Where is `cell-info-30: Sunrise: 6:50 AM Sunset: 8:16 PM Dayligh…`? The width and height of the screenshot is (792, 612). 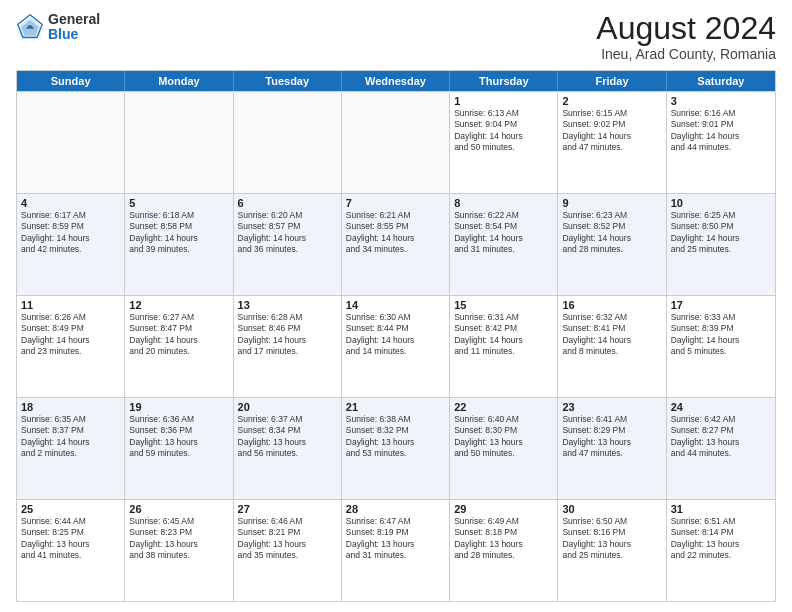 cell-info-30: Sunrise: 6:50 AM Sunset: 8:16 PM Dayligh… is located at coordinates (612, 539).